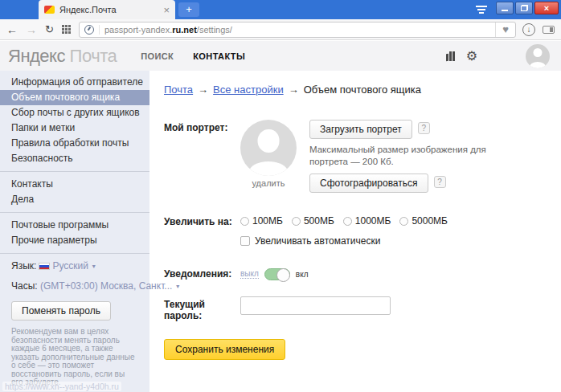  Describe the element at coordinates (89, 30) in the screenshot. I see `site-info-icon` at that location.